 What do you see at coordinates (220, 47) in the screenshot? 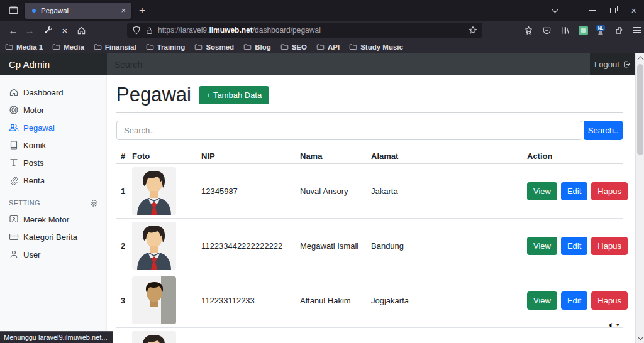
I see `bookmark-label: Sosmed` at bounding box center [220, 47].